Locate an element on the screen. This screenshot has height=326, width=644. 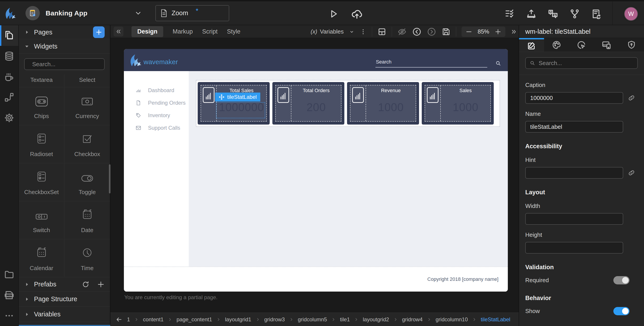
variables-chevron-down-icon is located at coordinates (352, 32).